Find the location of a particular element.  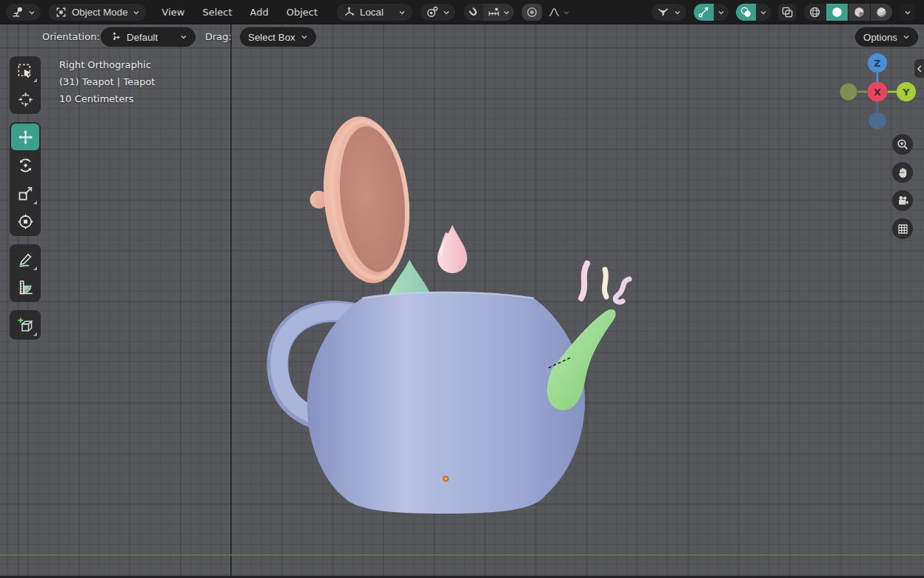

menu-select: Select is located at coordinates (217, 12).